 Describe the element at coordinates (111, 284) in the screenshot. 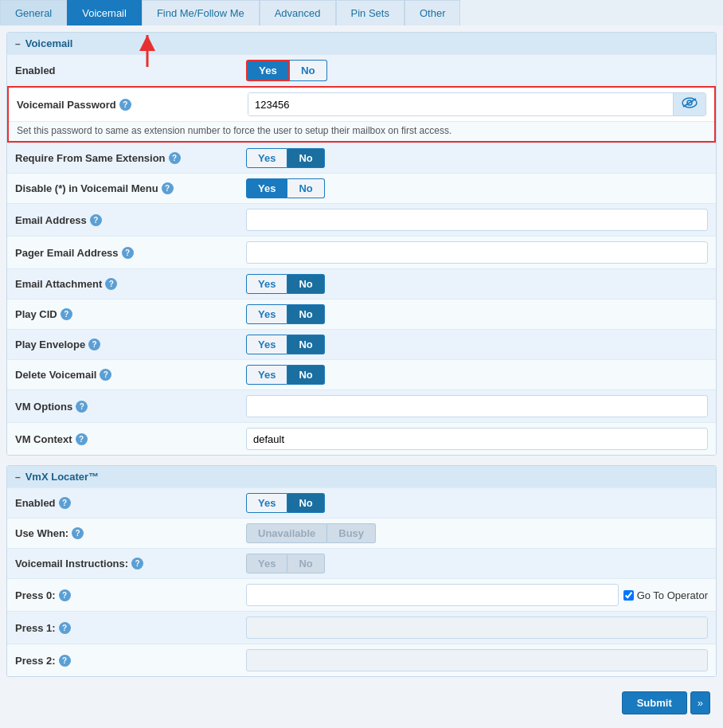

I see `email-attach-help-icon: ?` at that location.